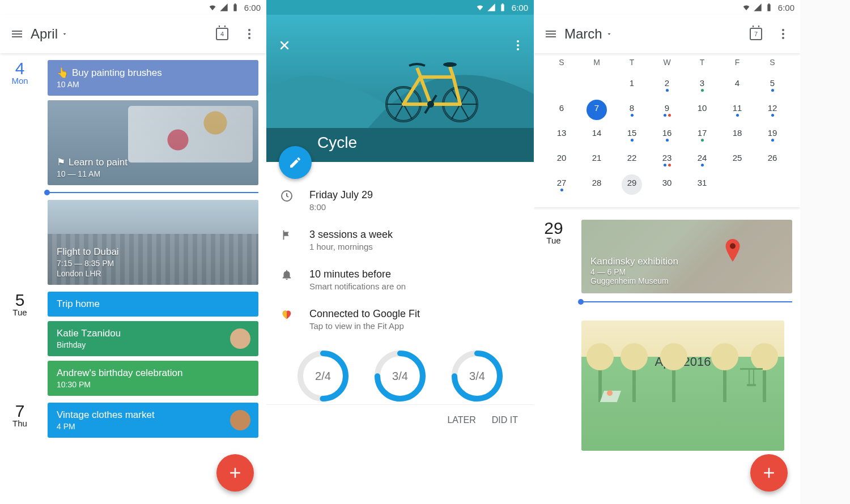 The image size is (850, 504). What do you see at coordinates (518, 45) in the screenshot?
I see `more-vert-icon` at bounding box center [518, 45].